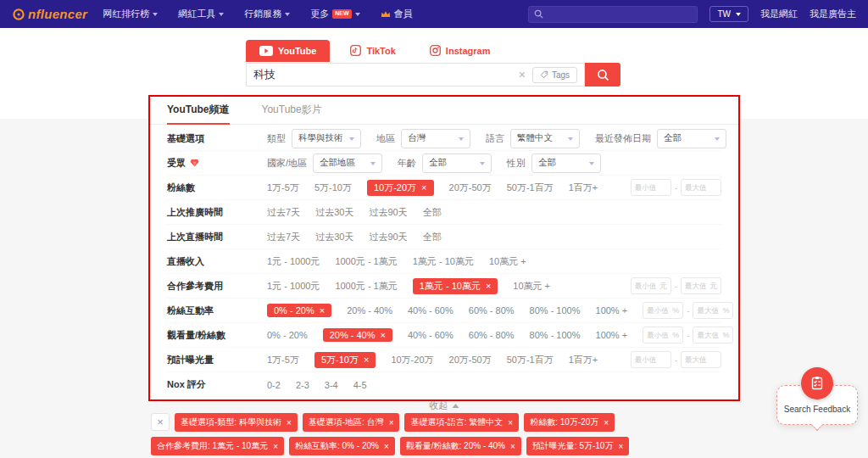 The height and width of the screenshot is (458, 868). I want to click on panel-tab-YouTube頻道: YouTube頻道, so click(198, 110).